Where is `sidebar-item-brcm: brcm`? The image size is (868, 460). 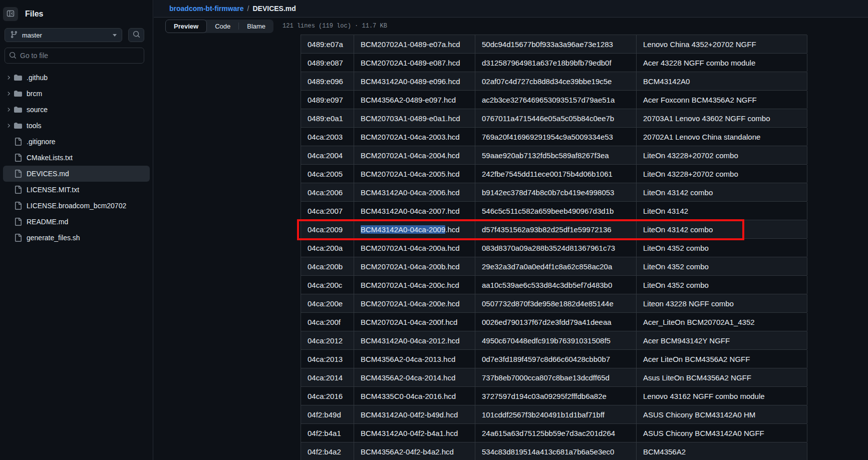 sidebar-item-brcm: brcm is located at coordinates (76, 94).